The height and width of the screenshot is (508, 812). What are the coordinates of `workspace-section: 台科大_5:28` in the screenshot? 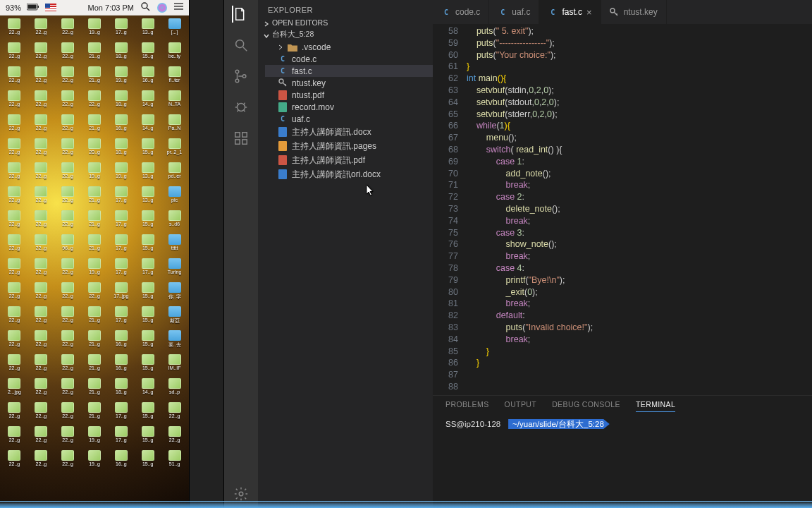 It's located at (345, 35).